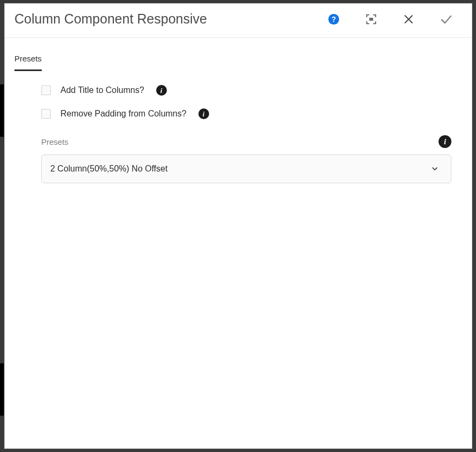 The height and width of the screenshot is (452, 476). Describe the element at coordinates (239, 21) in the screenshot. I see `dialog-header: Column Component Responsive ?` at that location.